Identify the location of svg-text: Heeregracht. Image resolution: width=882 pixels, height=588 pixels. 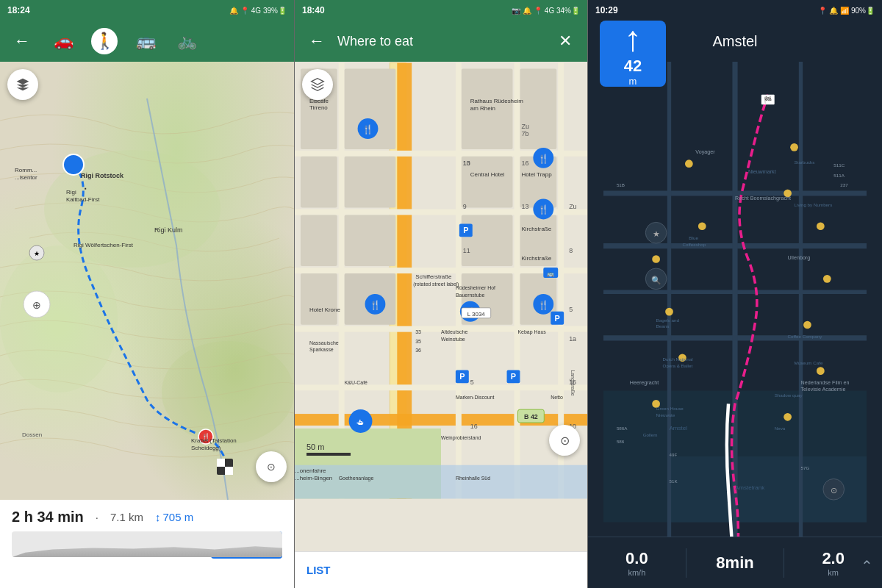
(644, 383).